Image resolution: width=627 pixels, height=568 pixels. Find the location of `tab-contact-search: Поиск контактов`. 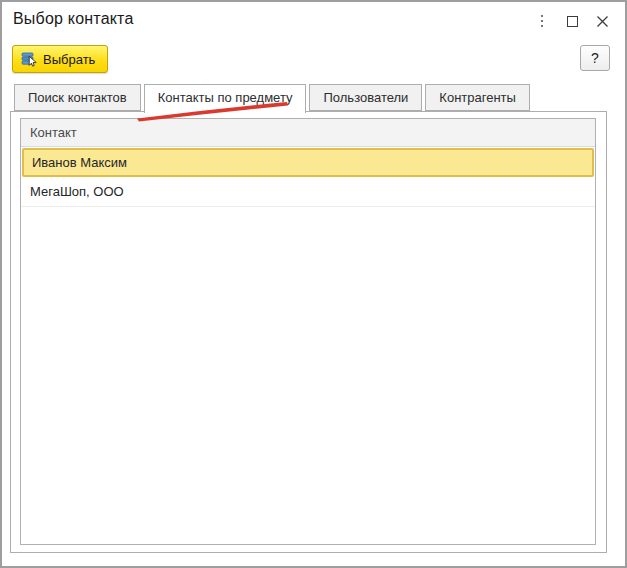

tab-contact-search: Поиск контактов is located at coordinates (78, 98).